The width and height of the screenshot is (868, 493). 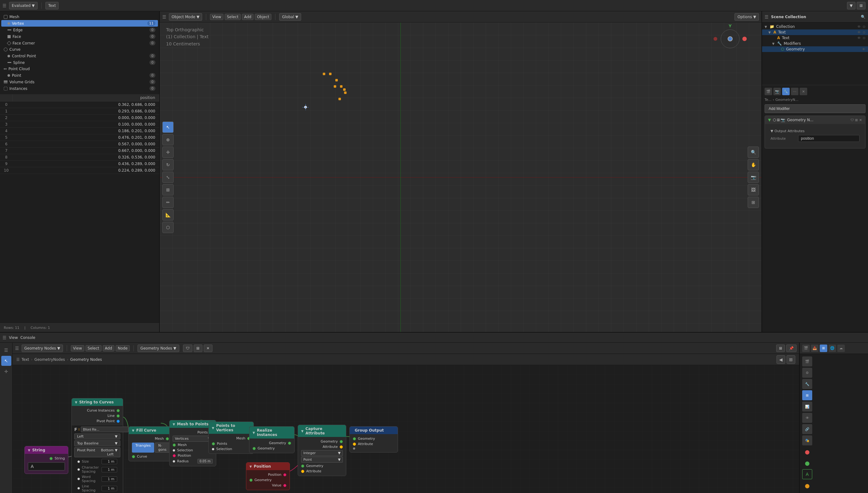 What do you see at coordinates (80, 56) in the screenshot?
I see `sidebar-control-point: Control Point 0` at bounding box center [80, 56].